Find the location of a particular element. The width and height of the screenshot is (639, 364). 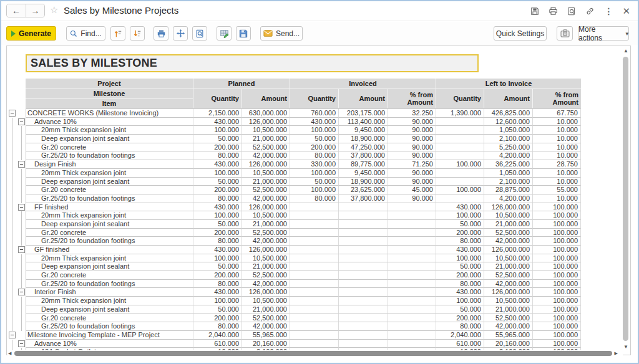

send-button: Send... is located at coordinates (281, 34).